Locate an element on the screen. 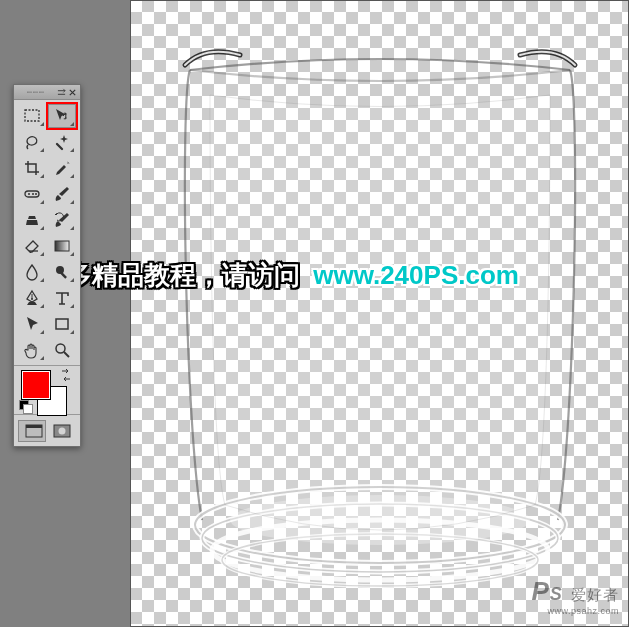 The height and width of the screenshot is (627, 629). separator is located at coordinates (47, 366).